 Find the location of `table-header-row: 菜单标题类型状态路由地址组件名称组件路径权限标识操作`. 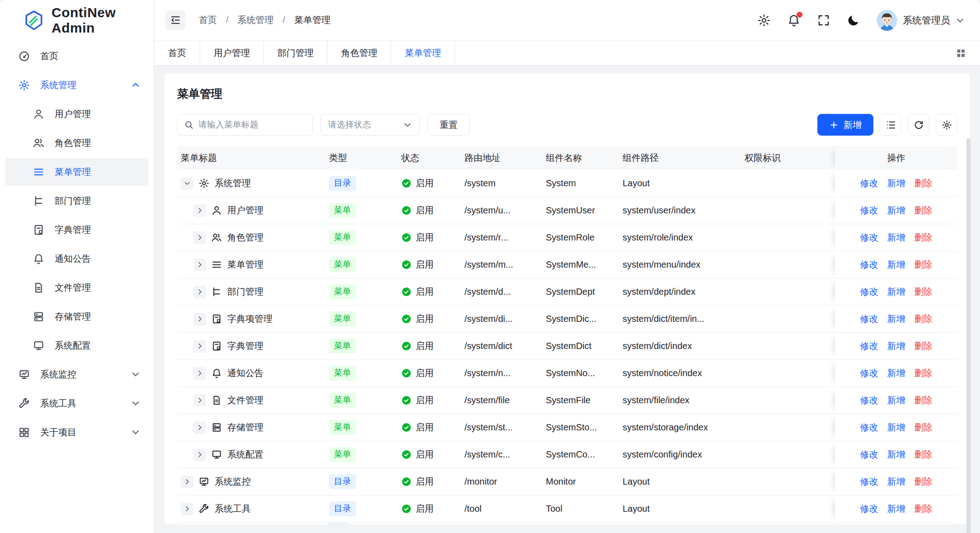

table-header-row: 菜单标题类型状态路由地址组件名称组件路径权限标识操作 is located at coordinates (567, 158).